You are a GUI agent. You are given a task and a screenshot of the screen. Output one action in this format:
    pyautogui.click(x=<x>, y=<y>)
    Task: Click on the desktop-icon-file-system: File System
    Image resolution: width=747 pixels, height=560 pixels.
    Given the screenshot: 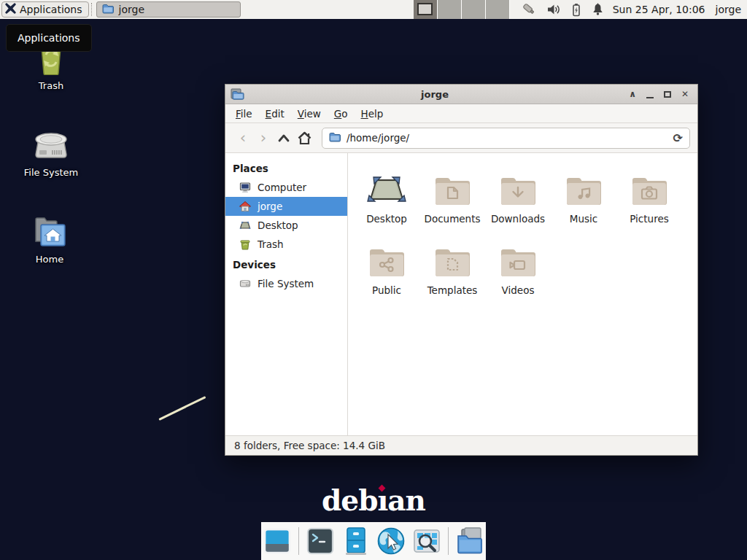 What is the action you would take?
    pyautogui.click(x=51, y=152)
    